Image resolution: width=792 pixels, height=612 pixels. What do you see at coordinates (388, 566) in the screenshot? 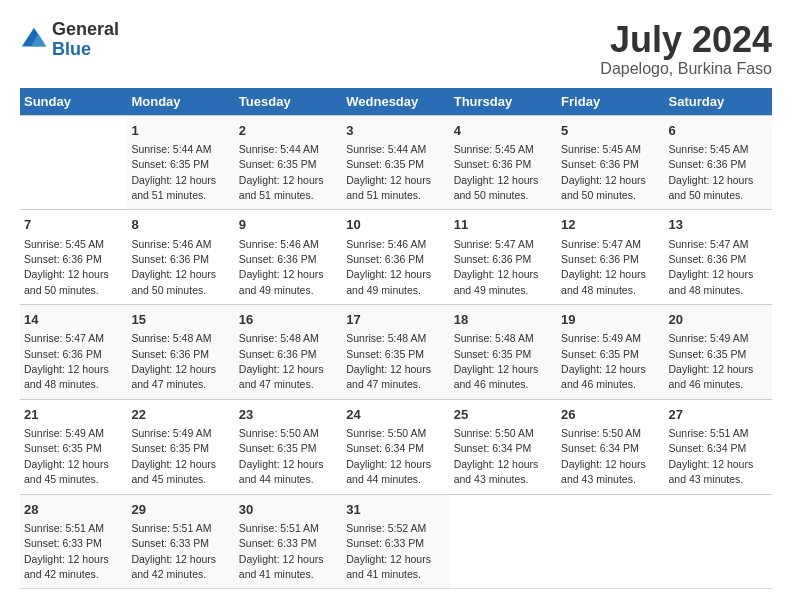
I see `day-daylight: Daylight: 12 hours and 41 minutes.` at bounding box center [388, 566].